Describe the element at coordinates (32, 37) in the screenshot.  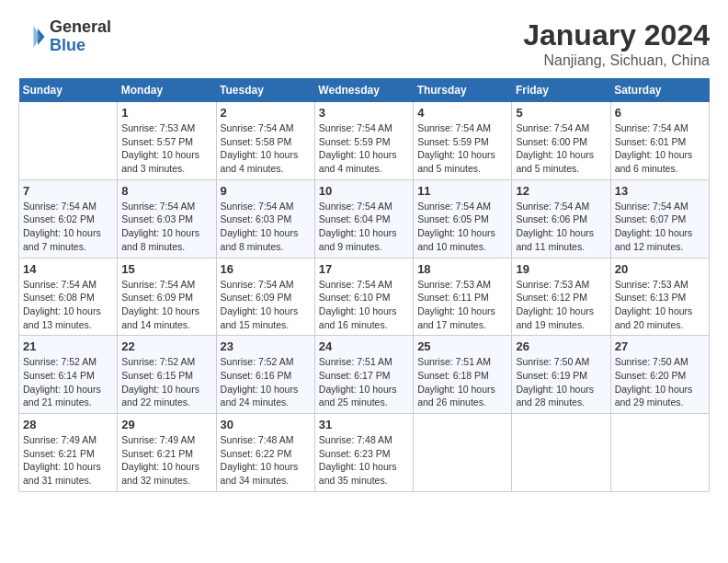
I see `logo-icon` at that location.